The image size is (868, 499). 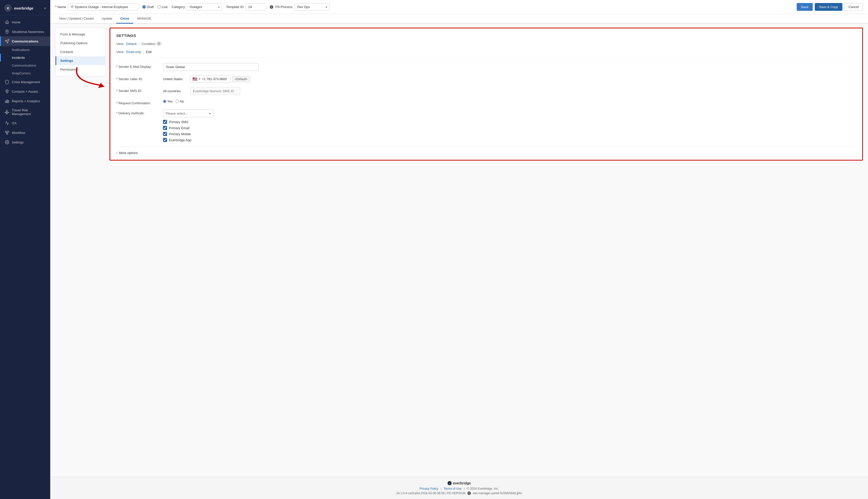 I want to click on sidebar-subitem-snapcomms: SnapComms, so click(x=25, y=73).